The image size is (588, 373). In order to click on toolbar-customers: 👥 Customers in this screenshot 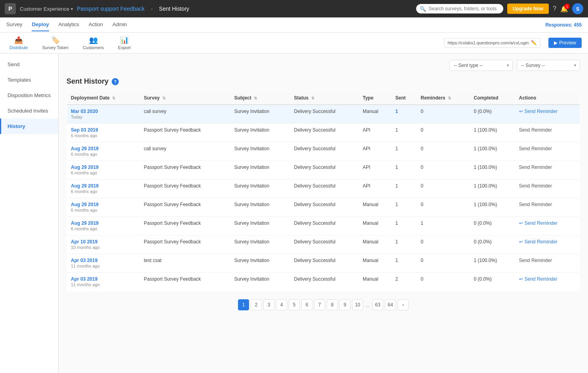, I will do `click(93, 43)`.